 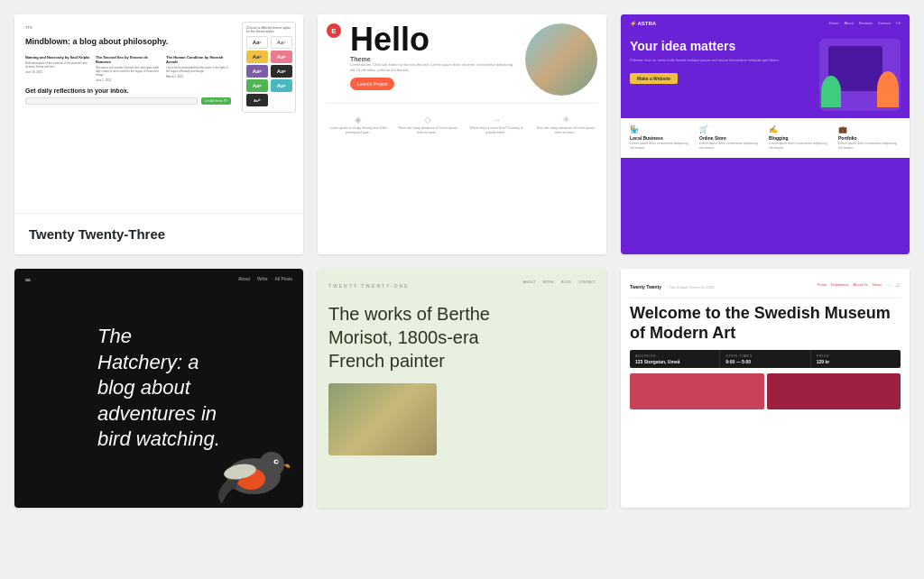 What do you see at coordinates (799, 130) in the screenshot?
I see `astra-blog-icon: ✍️` at bounding box center [799, 130].